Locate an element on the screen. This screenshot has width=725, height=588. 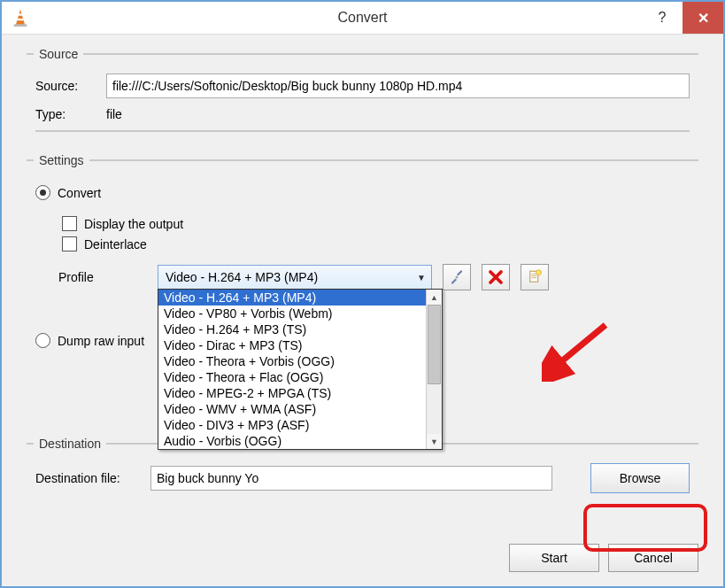
profile-option: Audio - Vorbis (OGG) is located at coordinates (292, 441).